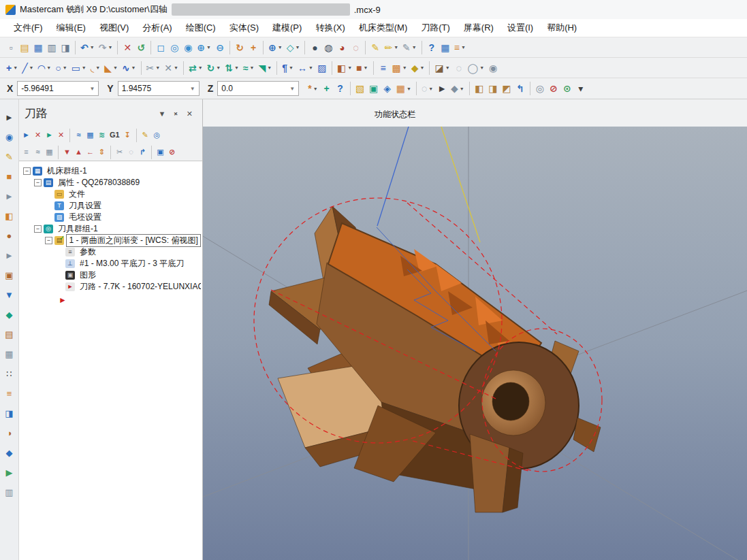  I want to click on tree-item: T刀具设置, so click(110, 205).